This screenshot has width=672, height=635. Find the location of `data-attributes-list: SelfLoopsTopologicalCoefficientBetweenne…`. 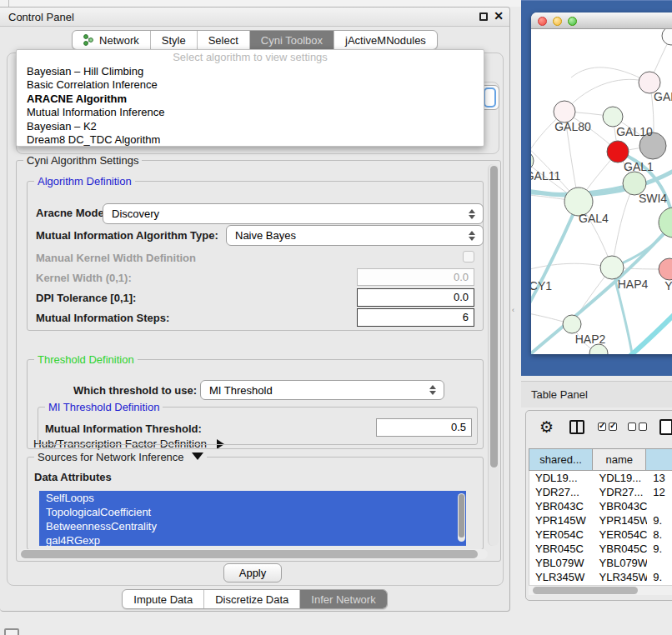

data-attributes-list: SelfLoopsTopologicalCoefficientBetweenne… is located at coordinates (253, 518).